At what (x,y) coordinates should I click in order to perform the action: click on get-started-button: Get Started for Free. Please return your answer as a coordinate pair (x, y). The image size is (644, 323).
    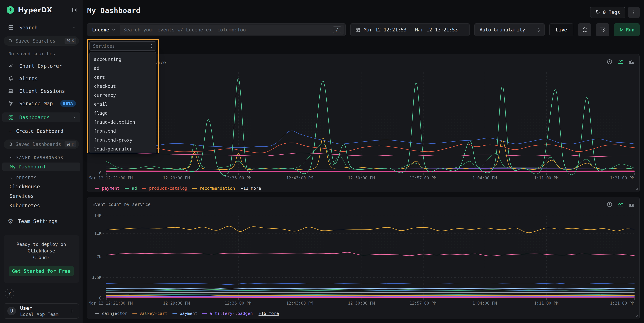
    Looking at the image, I should click on (42, 271).